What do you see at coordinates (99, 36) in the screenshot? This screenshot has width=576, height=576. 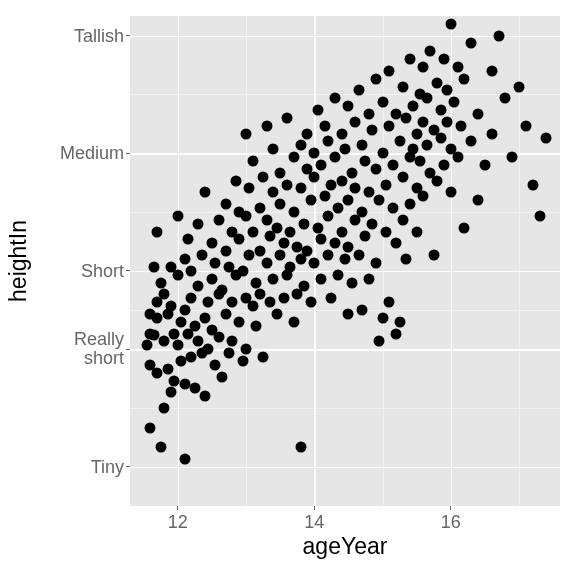 I see `y-tick-label: Tallish` at bounding box center [99, 36].